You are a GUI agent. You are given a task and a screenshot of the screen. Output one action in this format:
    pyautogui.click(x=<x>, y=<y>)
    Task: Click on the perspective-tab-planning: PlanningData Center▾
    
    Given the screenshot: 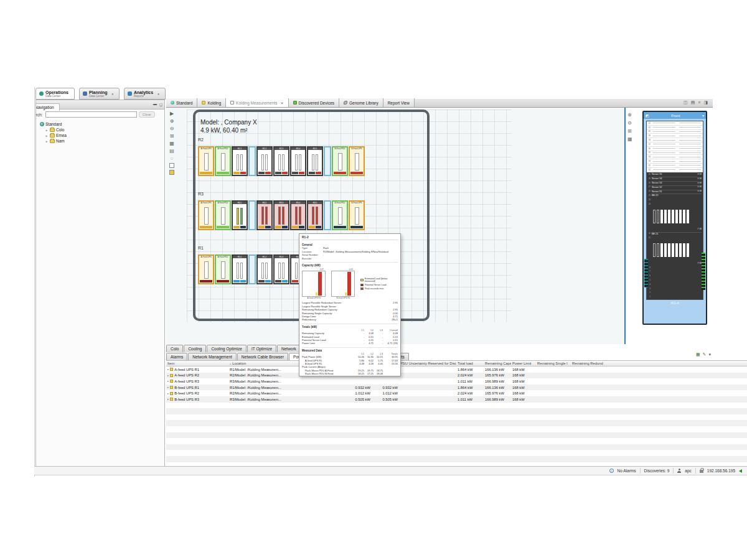 What is the action you would take?
    pyautogui.click(x=100, y=93)
    